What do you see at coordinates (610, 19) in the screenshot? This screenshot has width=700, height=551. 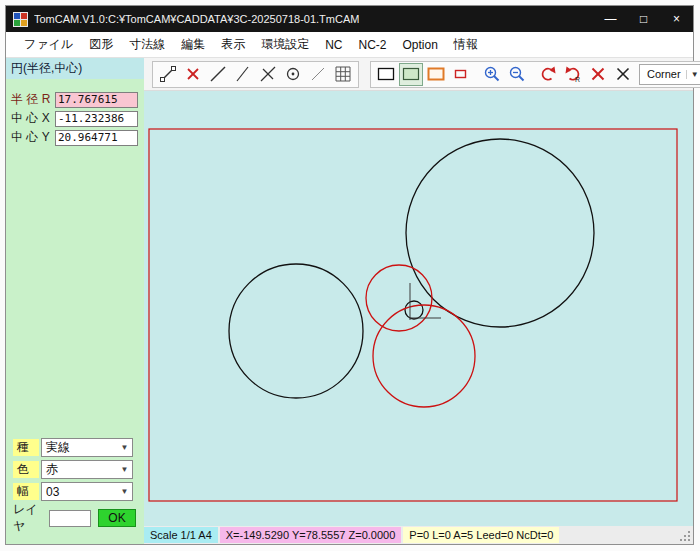 I see `minimize-button: —` at bounding box center [610, 19].